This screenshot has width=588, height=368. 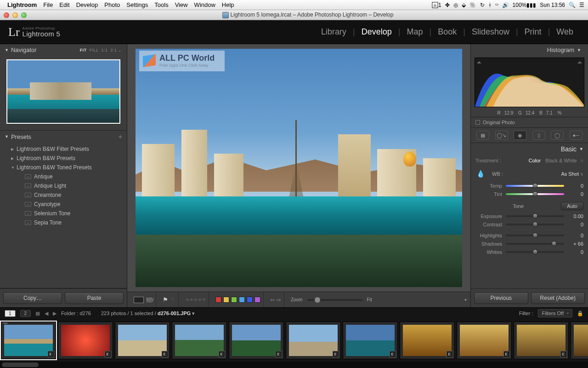 I want to click on zoom-slider, so click(x=335, y=300).